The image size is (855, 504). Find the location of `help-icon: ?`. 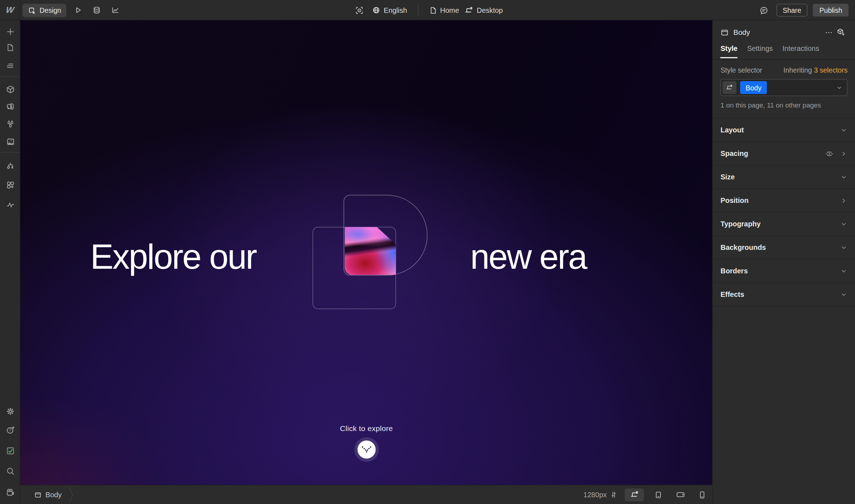

help-icon: ? is located at coordinates (10, 430).